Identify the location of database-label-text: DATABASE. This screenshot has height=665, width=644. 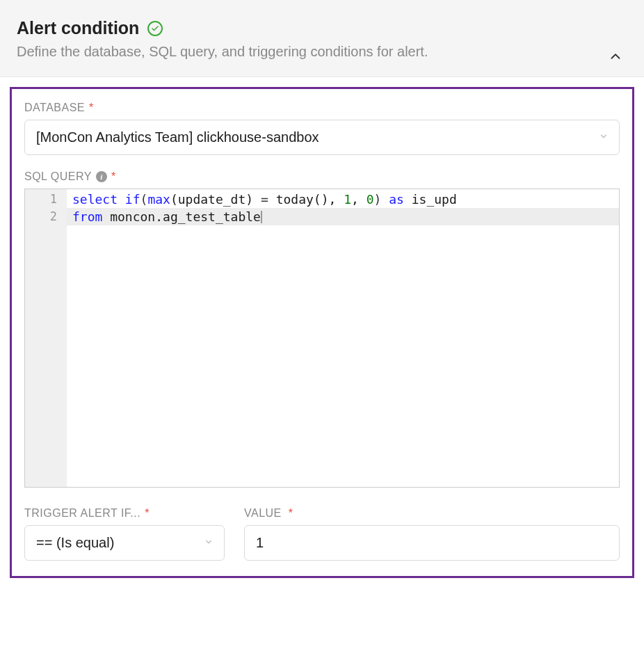
(54, 108).